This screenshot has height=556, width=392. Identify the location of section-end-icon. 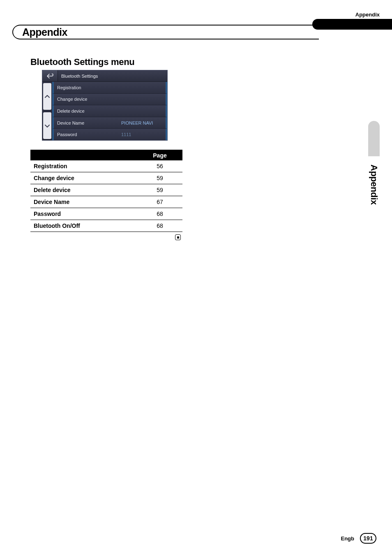
(178, 237).